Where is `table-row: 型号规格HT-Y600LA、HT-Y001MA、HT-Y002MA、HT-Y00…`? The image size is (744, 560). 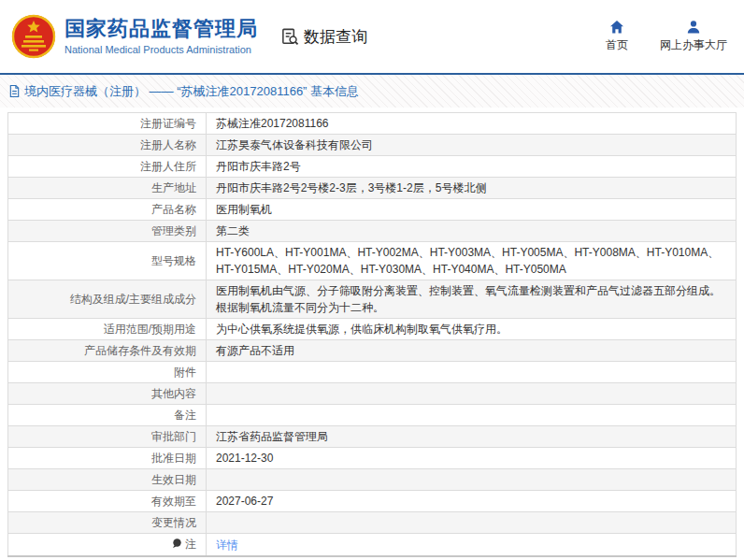
table-row: 型号规格HT-Y600LA、HT-Y001MA、HT-Y002MA、HT-Y00… is located at coordinates (372, 262).